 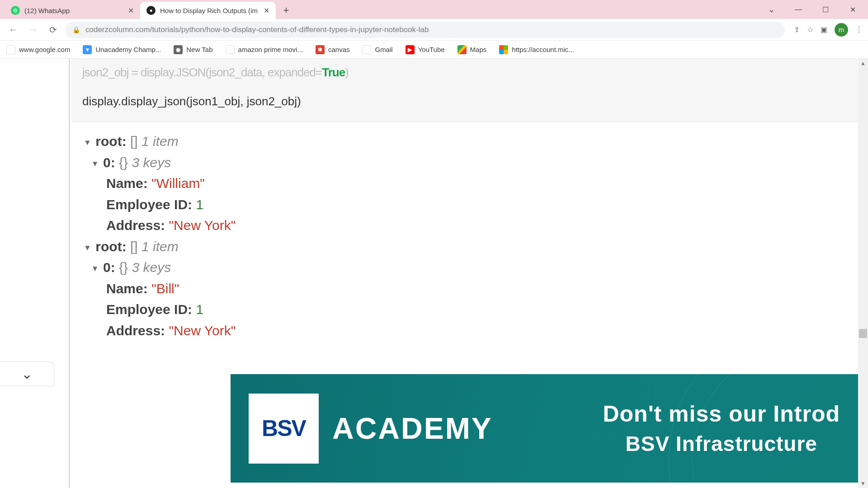 What do you see at coordinates (264, 50) in the screenshot?
I see `bookmark-amazon: Gamazon prime movi...` at bounding box center [264, 50].